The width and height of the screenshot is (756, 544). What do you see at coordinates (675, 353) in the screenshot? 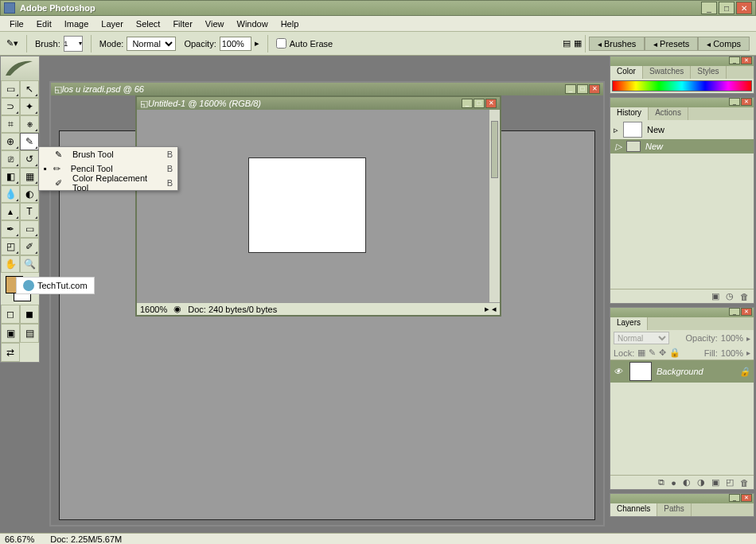
I see `lock-all-icon: 🔒` at bounding box center [675, 353].